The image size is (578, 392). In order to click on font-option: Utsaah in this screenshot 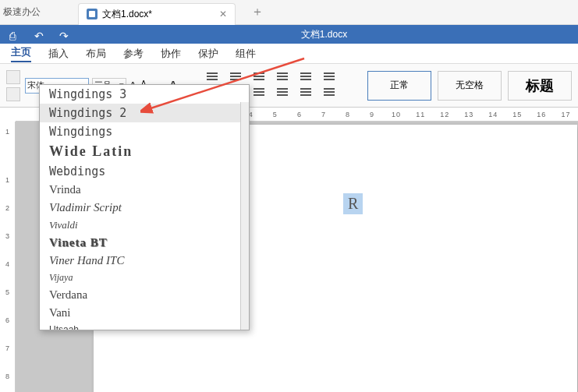, I will do `click(144, 326)`.